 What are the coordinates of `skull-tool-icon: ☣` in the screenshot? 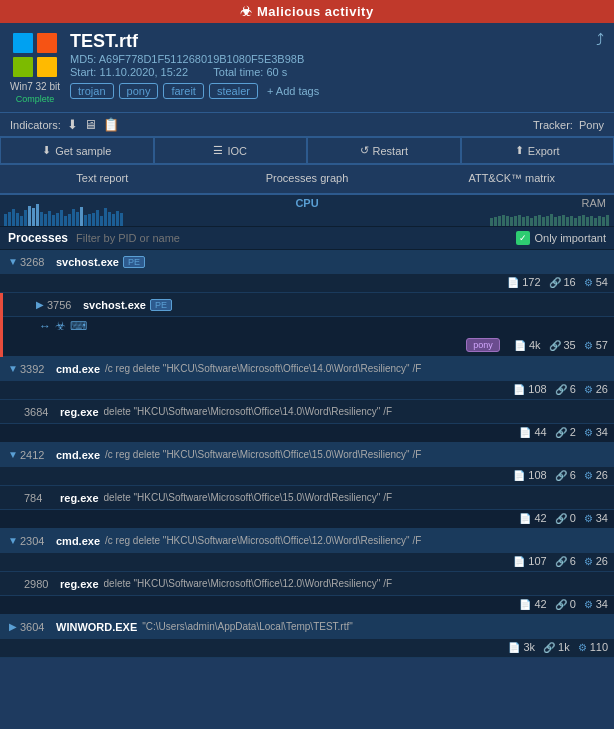 It's located at (60, 326).